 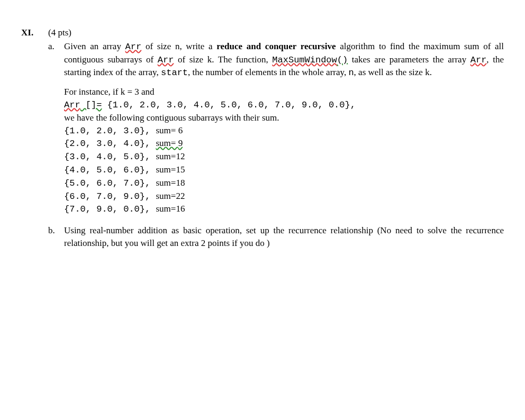 What do you see at coordinates (179, 47) in the screenshot?
I see `text: of size n, write a` at bounding box center [179, 47].